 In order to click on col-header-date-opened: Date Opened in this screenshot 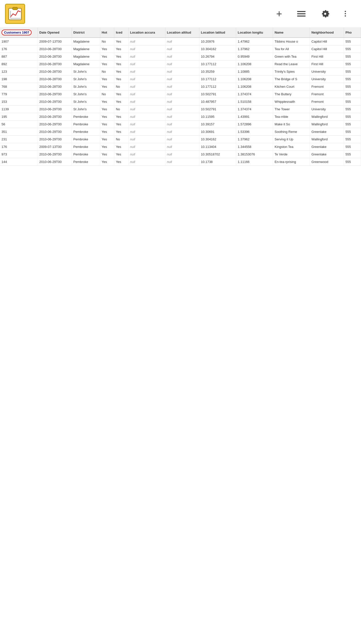, I will do `click(55, 33)`.